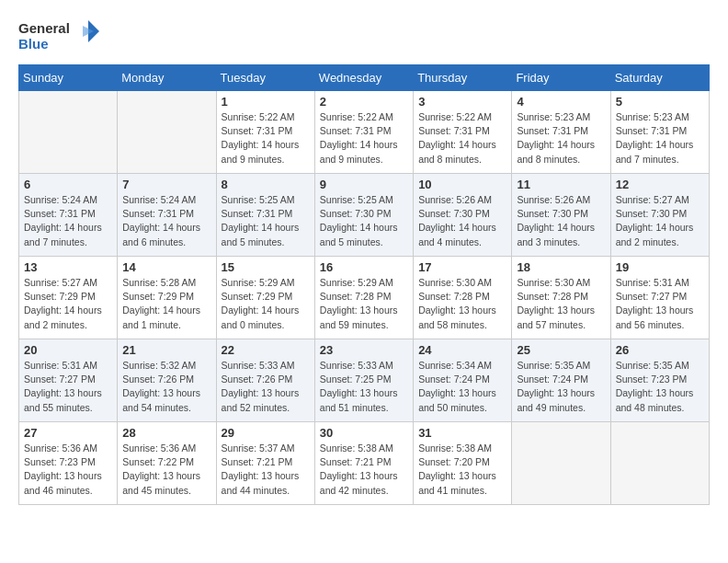 The height and width of the screenshot is (563, 728). Describe the element at coordinates (265, 78) in the screenshot. I see `weekday-header-tuesday: Tuesday` at that location.